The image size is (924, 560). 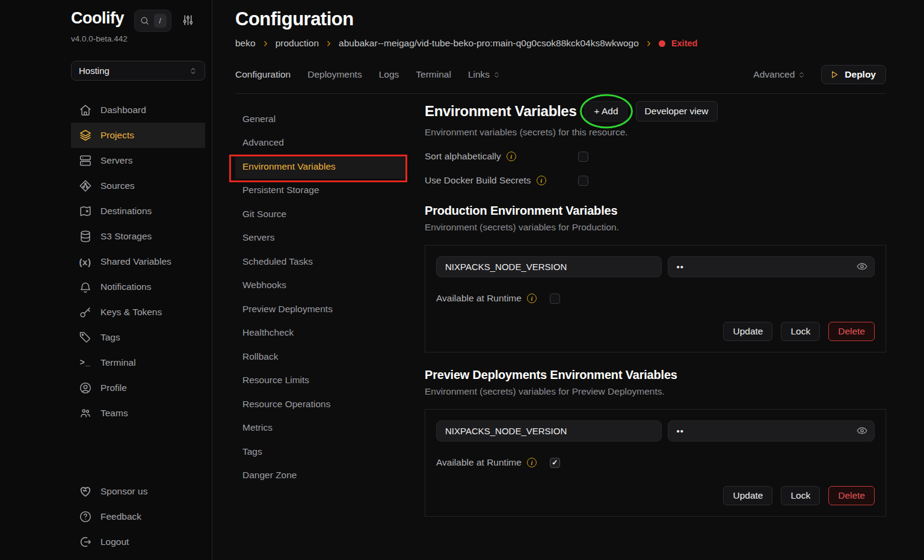 What do you see at coordinates (500, 111) in the screenshot?
I see `env-title: Environment Variables` at bounding box center [500, 111].